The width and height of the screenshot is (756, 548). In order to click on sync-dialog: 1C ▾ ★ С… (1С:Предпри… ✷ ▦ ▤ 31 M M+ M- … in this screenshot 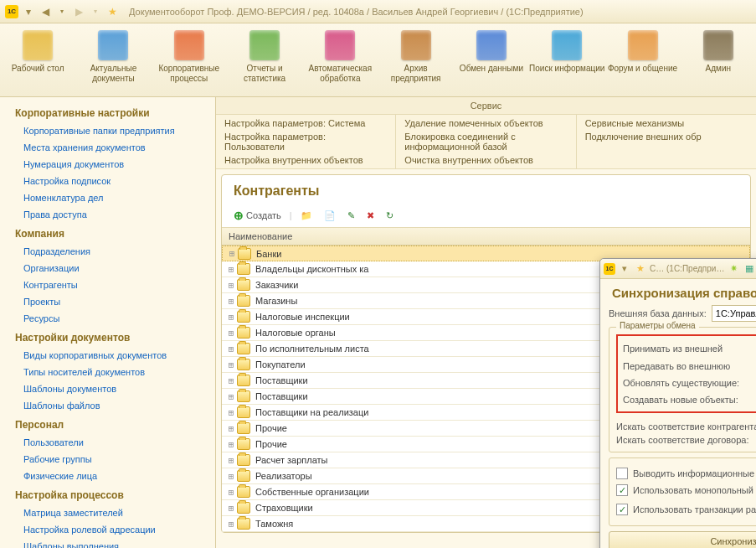, I will do `click(678, 403)`.